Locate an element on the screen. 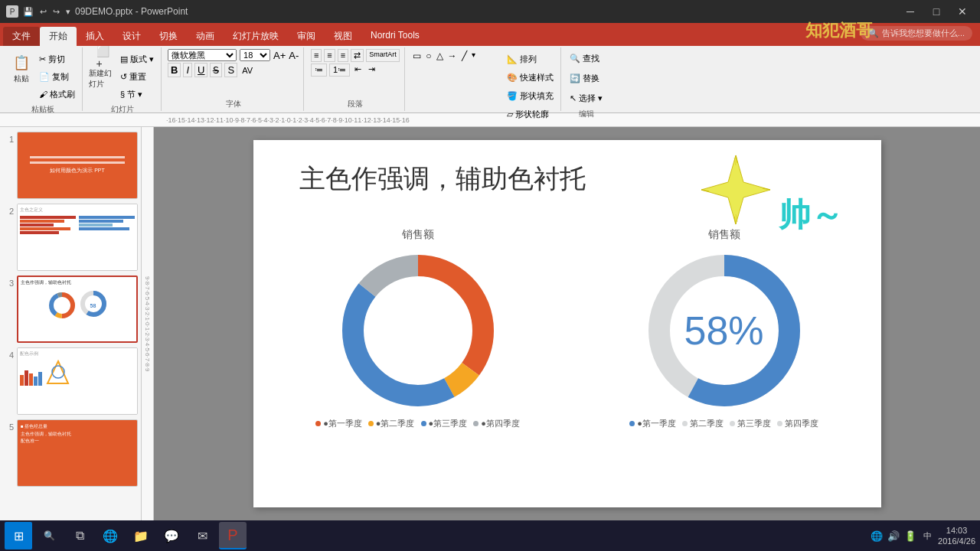 The height and width of the screenshot is (551, 980). tab-view: 视图 is located at coordinates (343, 37).